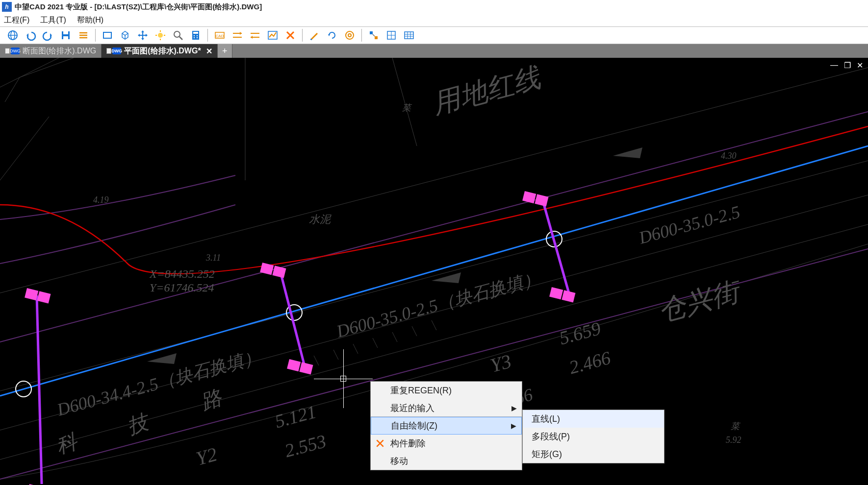  Describe the element at coordinates (255, 35) in the screenshot. I see `flow2-icon` at that location.